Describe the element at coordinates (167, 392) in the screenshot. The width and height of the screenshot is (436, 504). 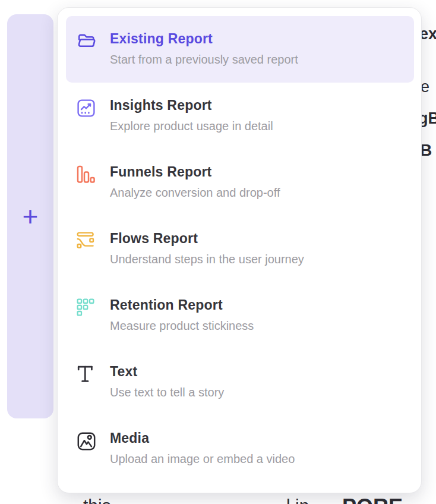
I see `menu-item-subtitle: Use text to tell a story` at that location.